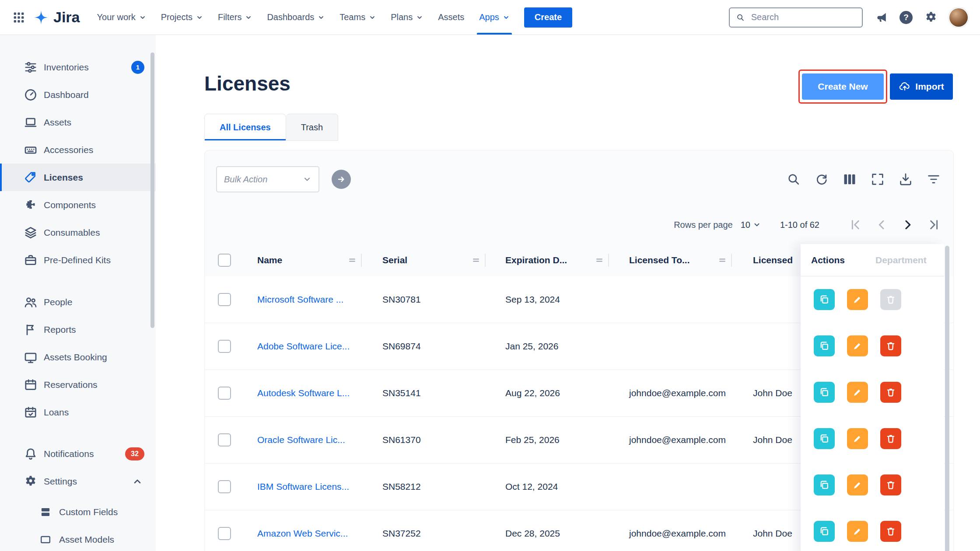 This screenshot has height=551, width=980. What do you see at coordinates (959, 17) in the screenshot?
I see `avatar` at bounding box center [959, 17].